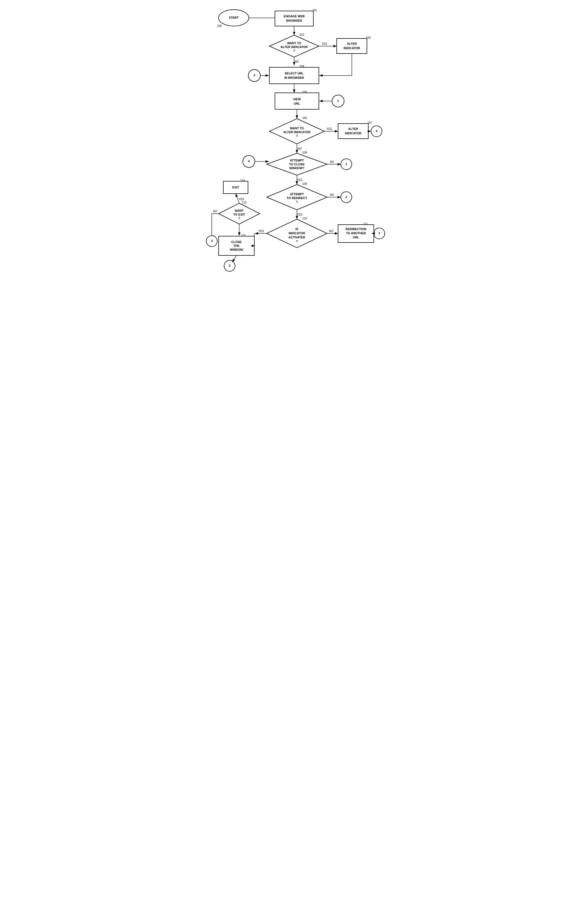 The width and height of the screenshot is (588, 898). Describe the element at coordinates (304, 184) in the screenshot. I see `ref-109: 109` at that location.